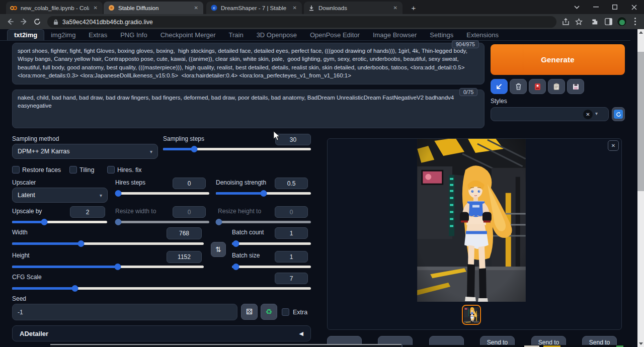 This screenshot has width=644, height=347. What do you see at coordinates (291, 279) in the screenshot?
I see `cfg-scale-input: 7` at bounding box center [291, 279].